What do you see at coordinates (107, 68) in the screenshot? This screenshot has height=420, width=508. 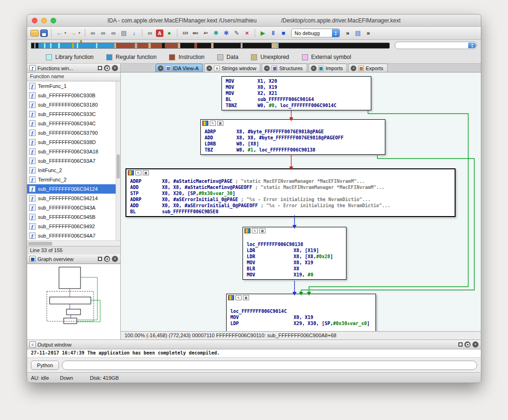 I see `functions-ontop-button` at bounding box center [107, 68].